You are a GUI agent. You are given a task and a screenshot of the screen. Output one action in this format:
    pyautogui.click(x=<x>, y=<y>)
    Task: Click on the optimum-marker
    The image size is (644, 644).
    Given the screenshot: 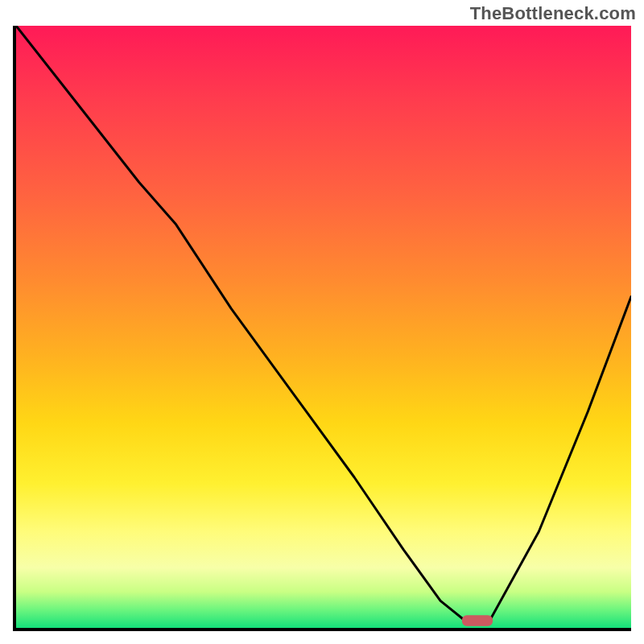 What is the action you would take?
    pyautogui.click(x=477, y=621)
    